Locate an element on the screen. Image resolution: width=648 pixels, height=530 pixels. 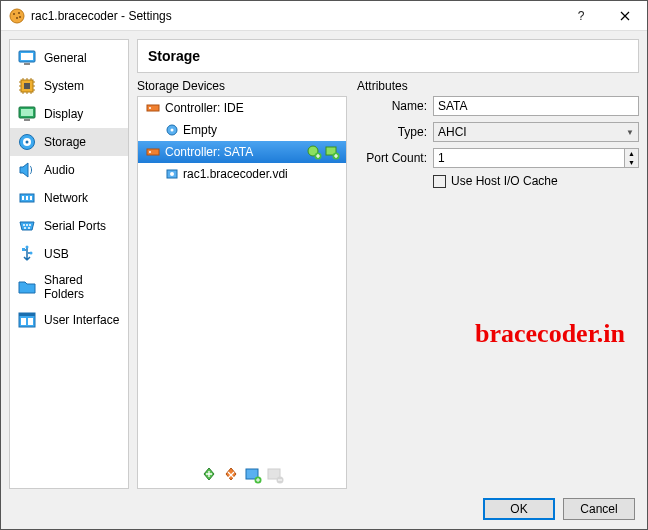
page-title: Storage is located at coordinates (174, 56).